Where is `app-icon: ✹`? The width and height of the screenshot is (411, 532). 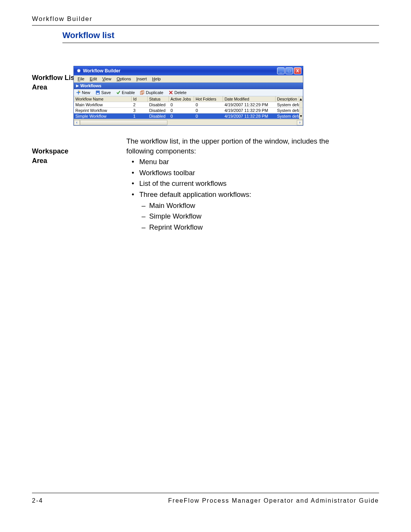 app-icon: ✹ is located at coordinates (79, 71).